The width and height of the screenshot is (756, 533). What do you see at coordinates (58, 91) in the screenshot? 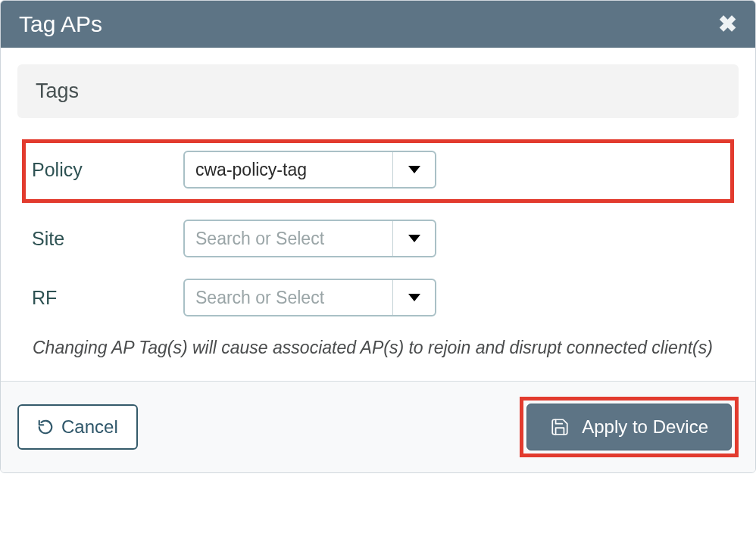
I see `section-title: Tags` at bounding box center [58, 91].